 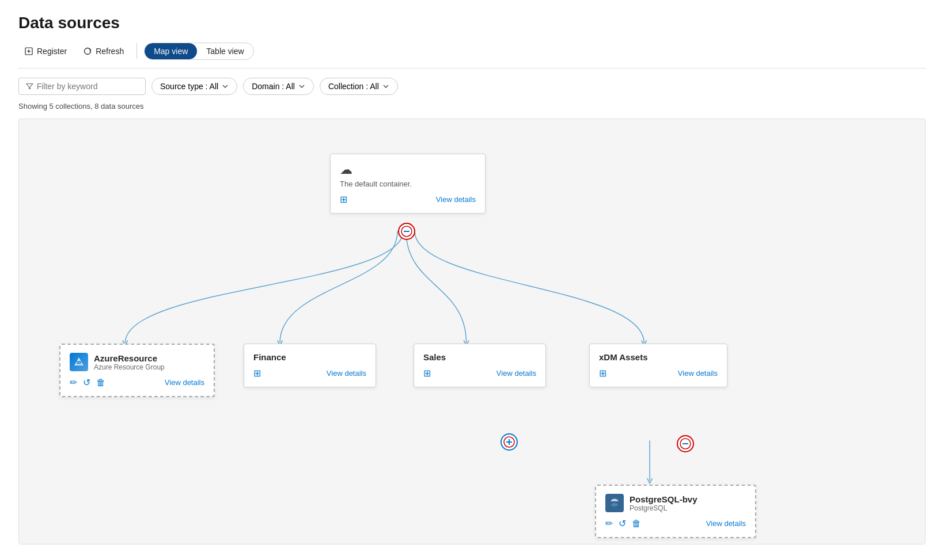 I want to click on postgresql-view-details: View details, so click(x=726, y=524).